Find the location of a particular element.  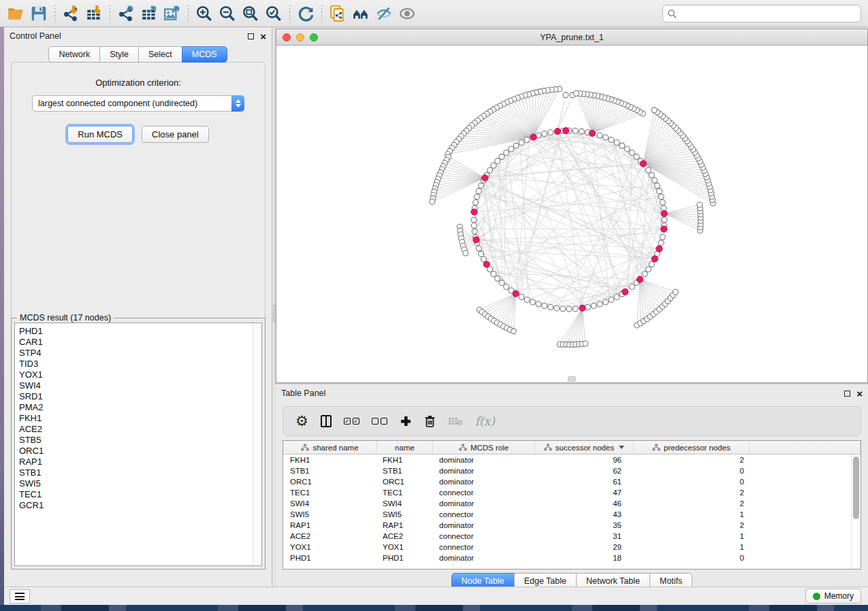

close-panel-button: Close panel is located at coordinates (176, 135).